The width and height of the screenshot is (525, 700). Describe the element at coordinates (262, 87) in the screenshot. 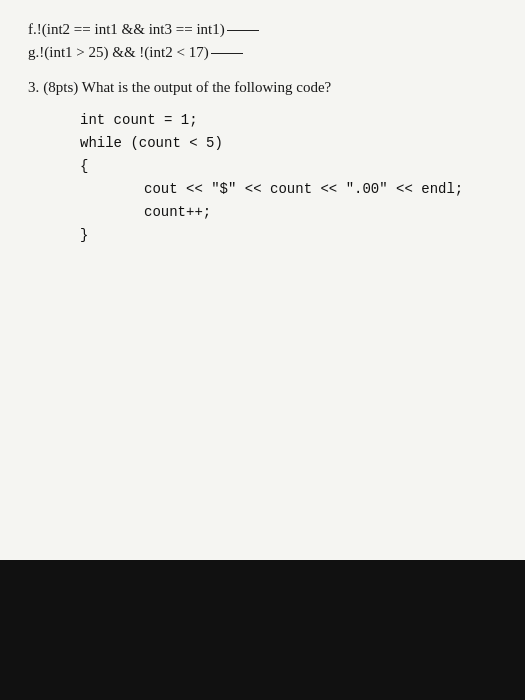

I see `question-header: 3.(8pts) What is the output of the follo…` at that location.